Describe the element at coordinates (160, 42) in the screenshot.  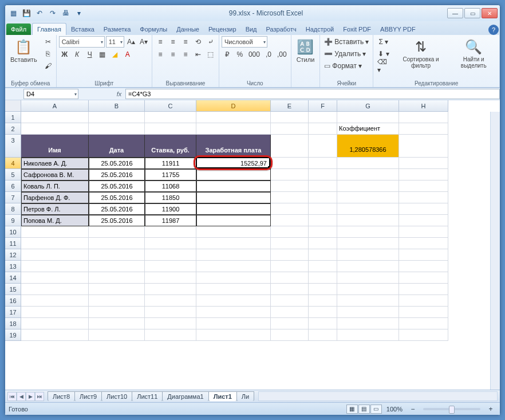
I see `align-top-icon: ≡` at that location.